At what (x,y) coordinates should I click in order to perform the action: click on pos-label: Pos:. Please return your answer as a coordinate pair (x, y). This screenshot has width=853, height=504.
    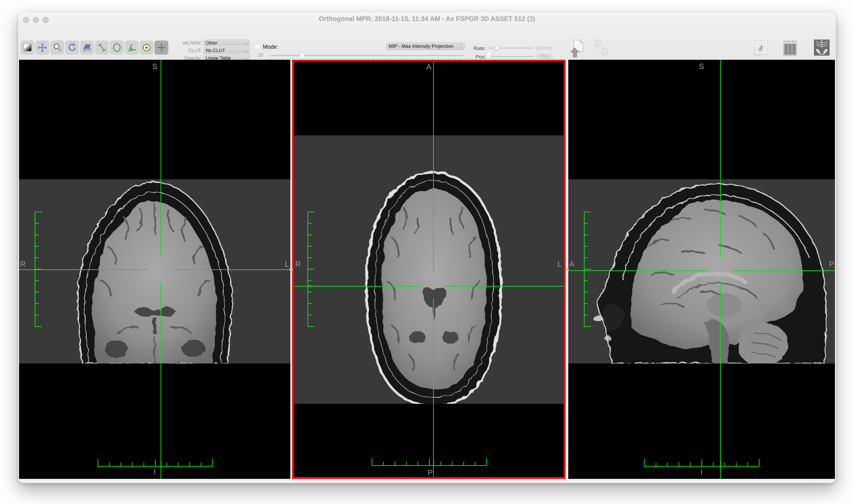
    Looking at the image, I should click on (473, 57).